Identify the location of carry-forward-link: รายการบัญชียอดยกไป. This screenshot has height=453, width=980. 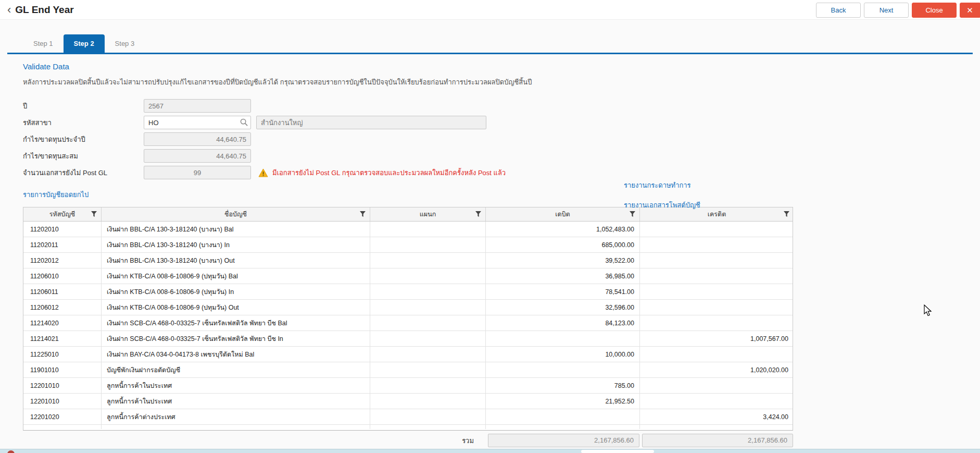
(56, 195).